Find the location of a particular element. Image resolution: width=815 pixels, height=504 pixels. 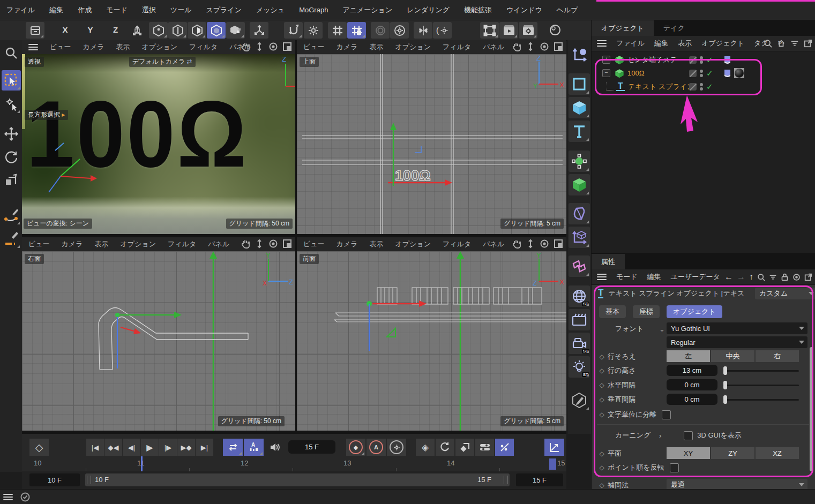

menu-item: 編集 is located at coordinates (56, 10).